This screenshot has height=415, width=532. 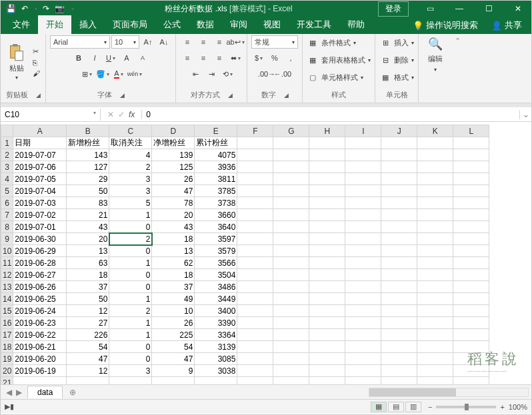 I want to click on cell: 日期, so click(x=40, y=143).